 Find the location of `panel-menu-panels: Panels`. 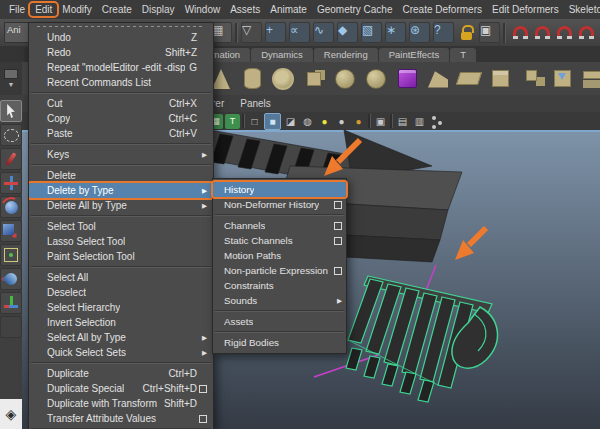

panel-menu-panels: Panels is located at coordinates (256, 104).